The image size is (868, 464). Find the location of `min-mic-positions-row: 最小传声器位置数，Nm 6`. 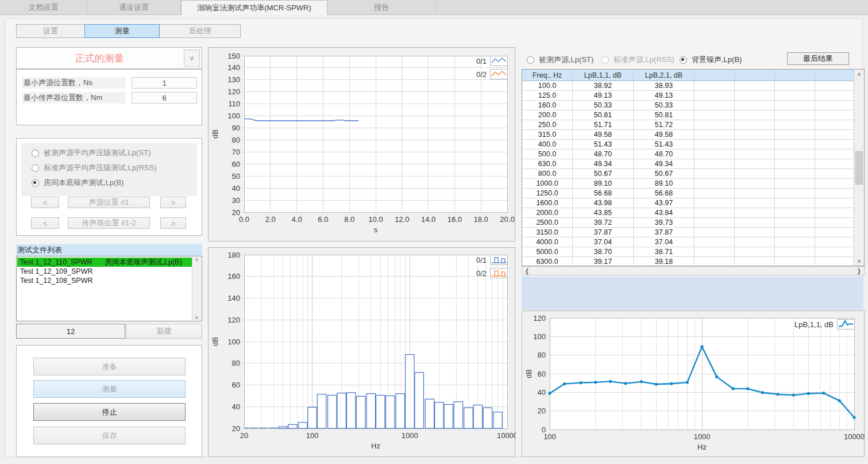

min-mic-positions-row: 最小传声器位置数，Nm 6 is located at coordinates (109, 98).